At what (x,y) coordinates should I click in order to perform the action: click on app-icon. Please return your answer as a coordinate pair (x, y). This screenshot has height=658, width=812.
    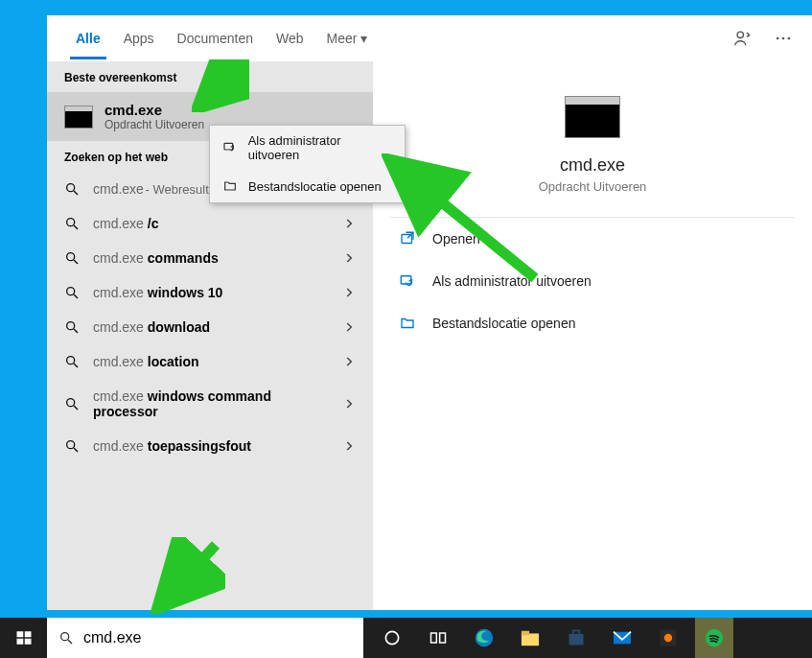
    Looking at the image, I should click on (668, 638).